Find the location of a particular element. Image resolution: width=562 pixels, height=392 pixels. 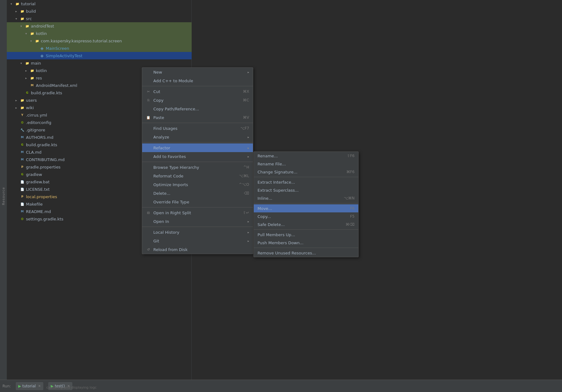

refactor-item-inline: Inline...⌥⌘N is located at coordinates (306, 198).